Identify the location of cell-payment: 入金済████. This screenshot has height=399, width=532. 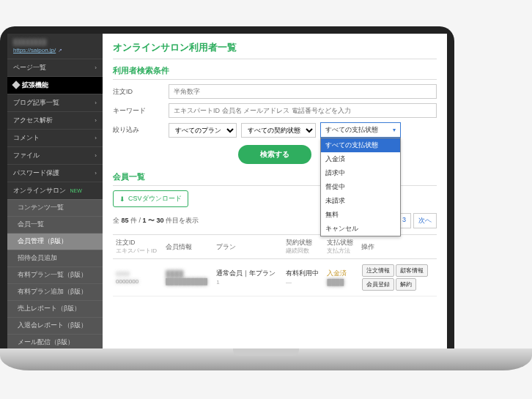
(341, 278).